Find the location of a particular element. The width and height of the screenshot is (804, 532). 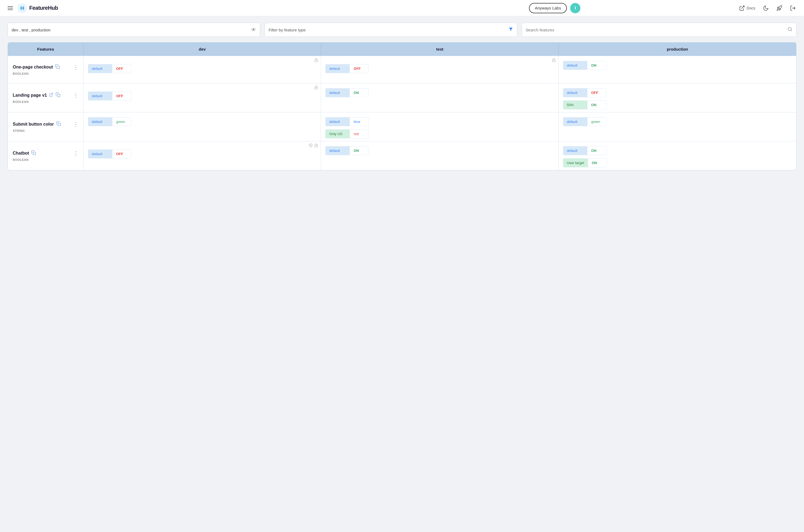

logo-text: FeatureHub is located at coordinates (43, 8).